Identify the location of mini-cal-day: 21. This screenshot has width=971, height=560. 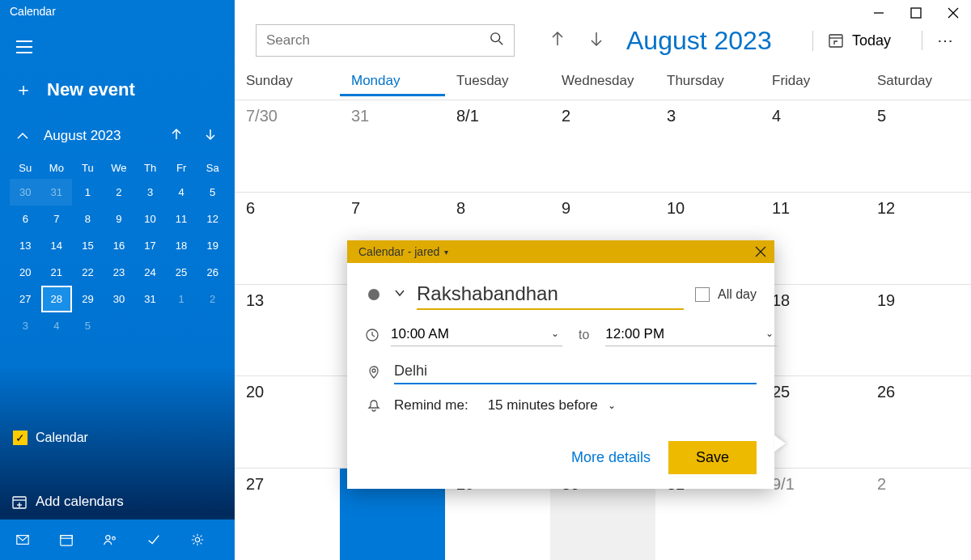
(57, 272).